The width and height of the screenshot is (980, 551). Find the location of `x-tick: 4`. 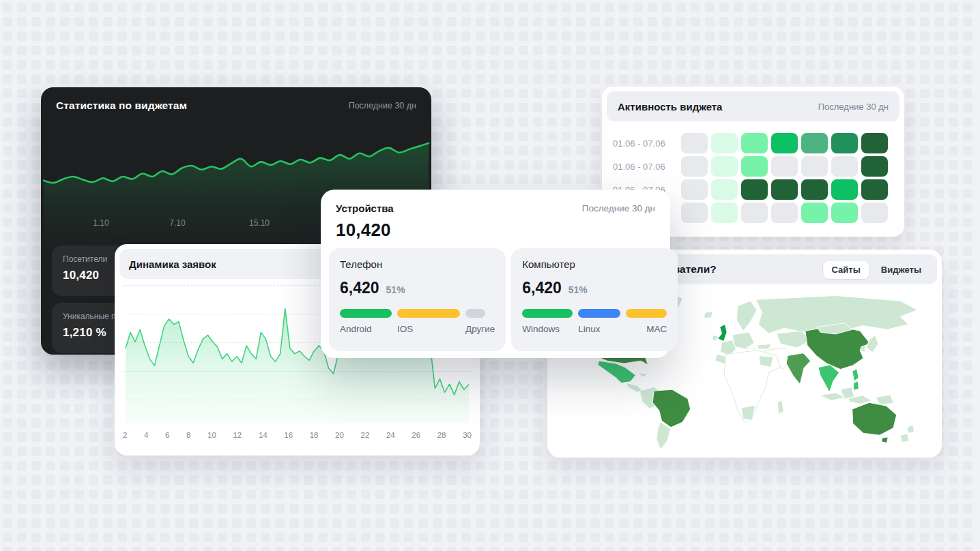

x-tick: 4 is located at coordinates (146, 435).